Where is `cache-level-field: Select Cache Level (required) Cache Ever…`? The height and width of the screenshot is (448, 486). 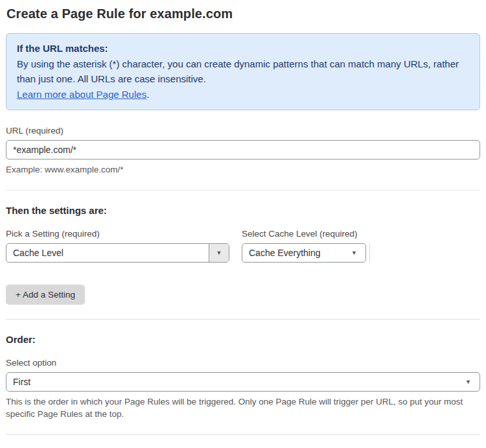 cache-level-field: Select Cache Level (required) Cache Ever… is located at coordinates (304, 246).